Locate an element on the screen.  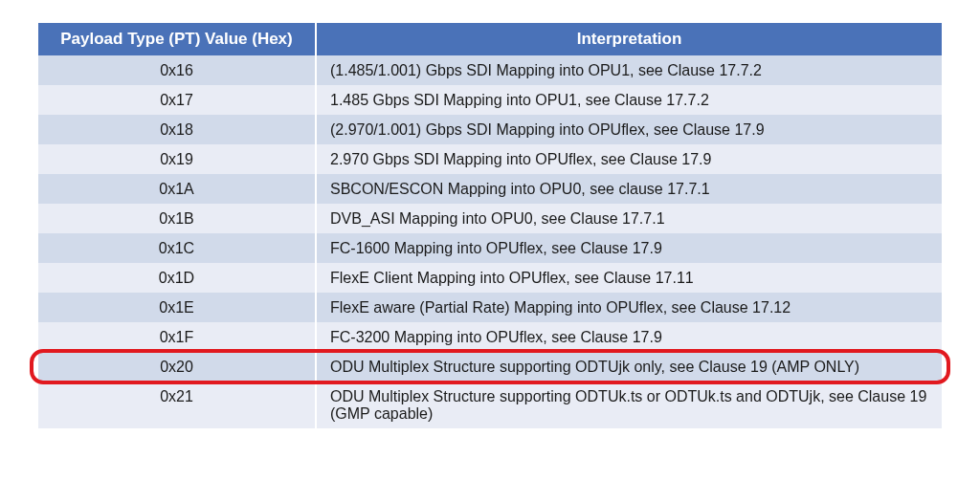
table-row: 0x192.970 Gbps SDI Mapping into OPUflex,… is located at coordinates (490, 159).